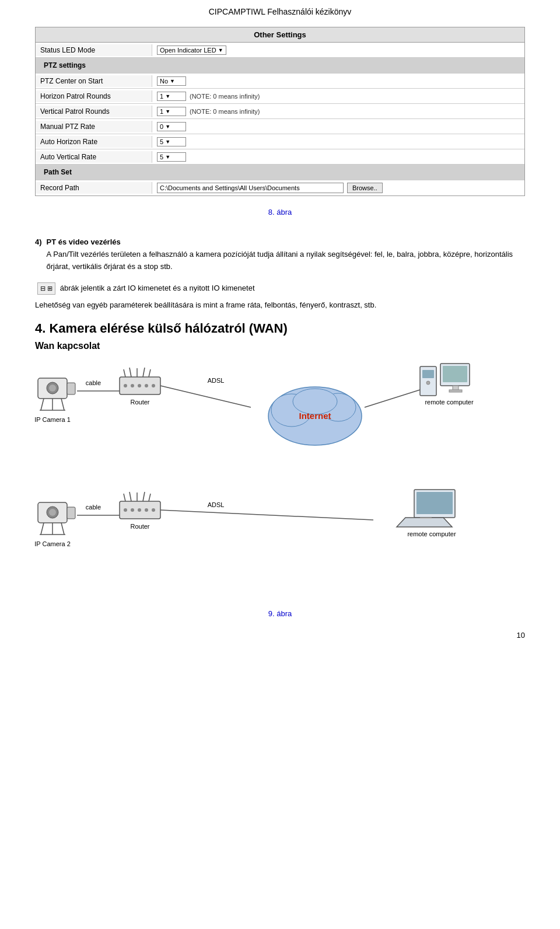 This screenshot has width=560, height=929. Describe the element at coordinates (168, 111) in the screenshot. I see `select-vertical-arrow: ▼` at that location.